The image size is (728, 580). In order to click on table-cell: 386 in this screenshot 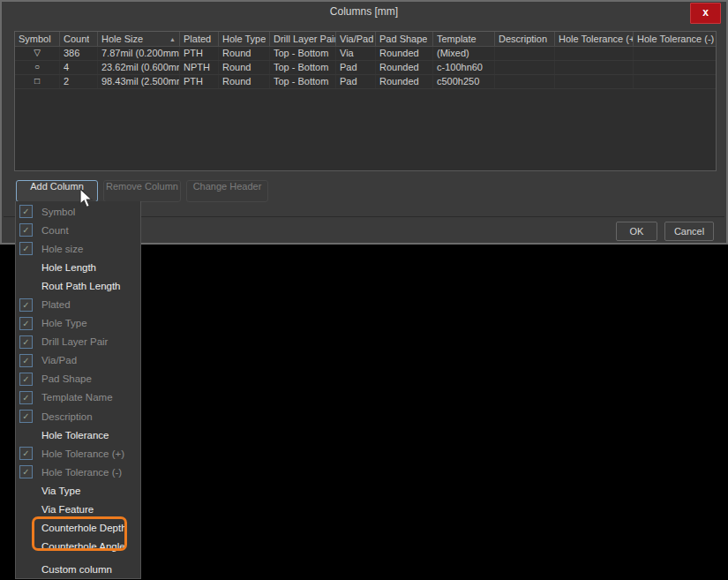, I will do `click(78, 53)`.